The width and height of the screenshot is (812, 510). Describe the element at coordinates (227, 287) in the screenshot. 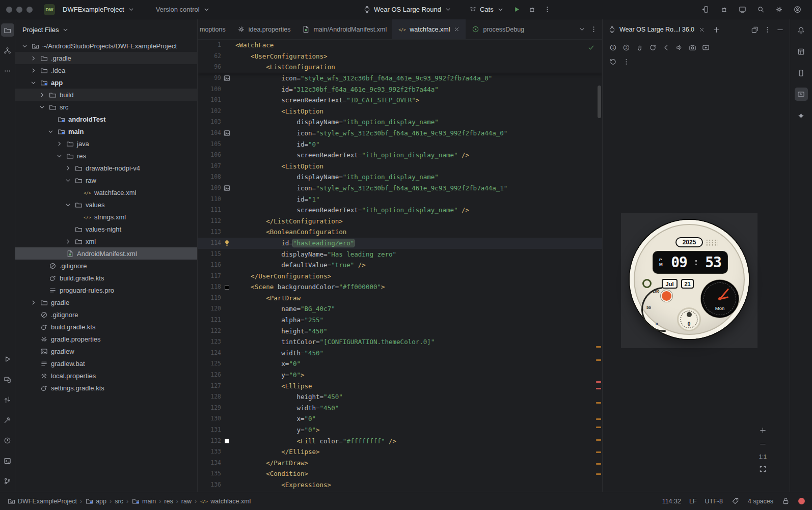

I see `color-swatch-black` at that location.